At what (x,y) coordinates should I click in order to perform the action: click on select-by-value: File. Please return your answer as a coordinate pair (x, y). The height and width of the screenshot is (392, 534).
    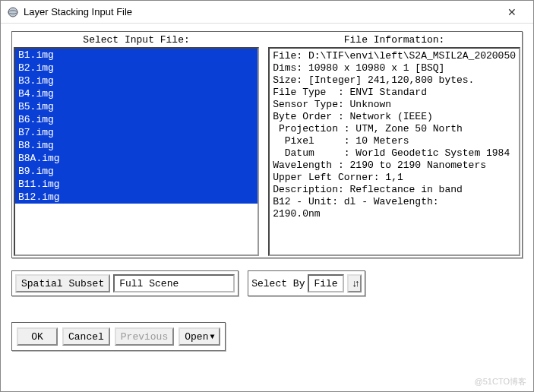
    Looking at the image, I should click on (326, 283).